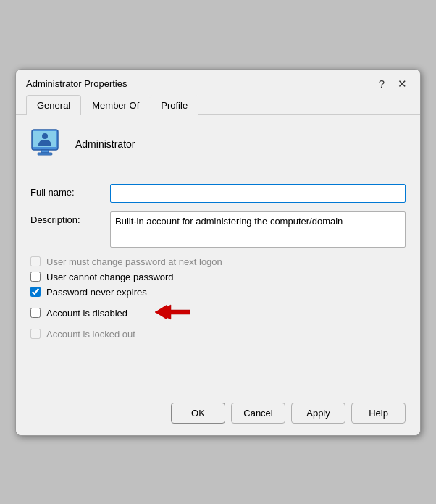  Describe the element at coordinates (393, 84) in the screenshot. I see `title-bar-controls: ? ✕` at that location.